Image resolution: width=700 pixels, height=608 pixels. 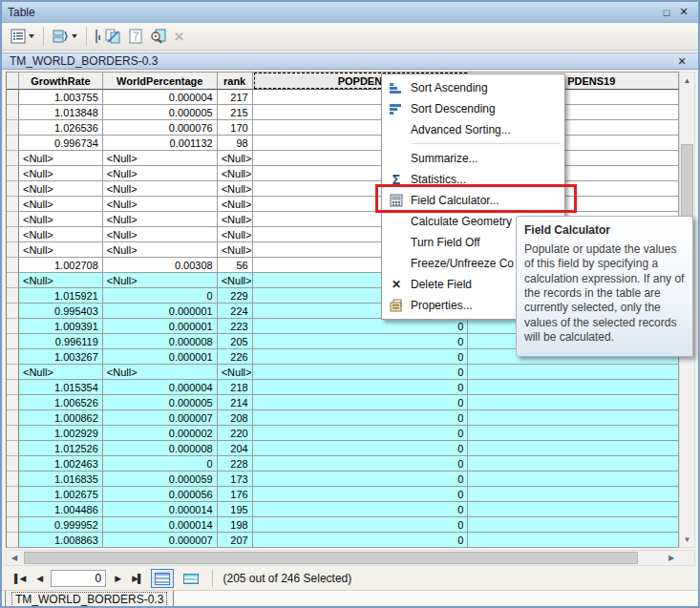 I want to click on close-icon: ✕, so click(x=684, y=12).